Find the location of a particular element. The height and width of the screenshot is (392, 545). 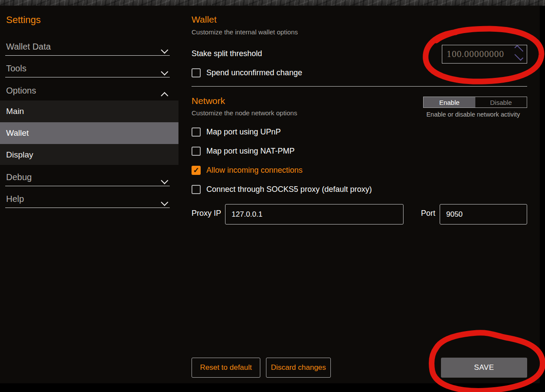

sidebar-item-options: Options is located at coordinates (88, 90).